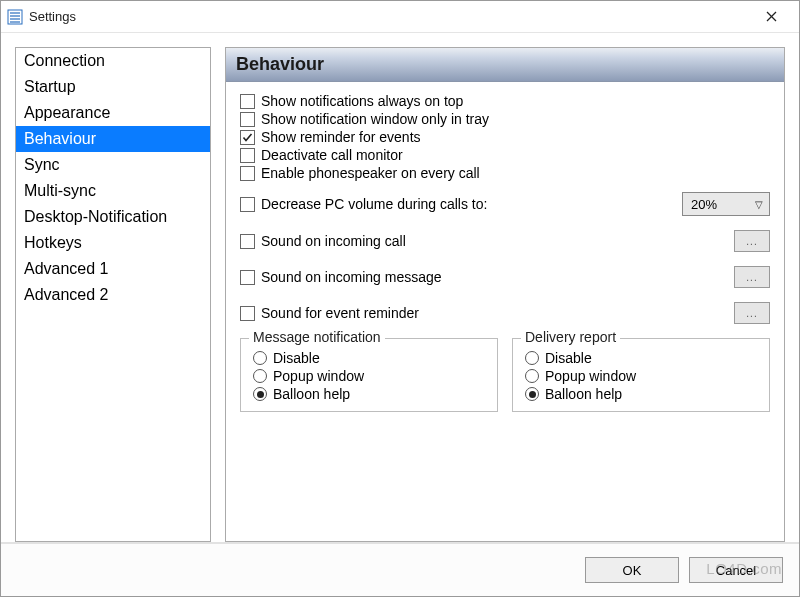 The width and height of the screenshot is (800, 597). I want to click on sound-browse-button-0: ..., so click(752, 241).